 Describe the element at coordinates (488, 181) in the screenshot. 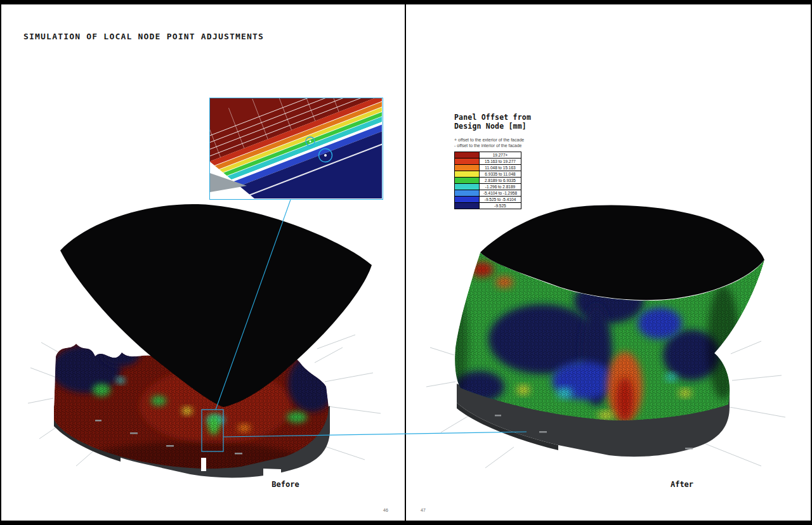

I see `legend-row: 2.8189 to 6.9335` at that location.